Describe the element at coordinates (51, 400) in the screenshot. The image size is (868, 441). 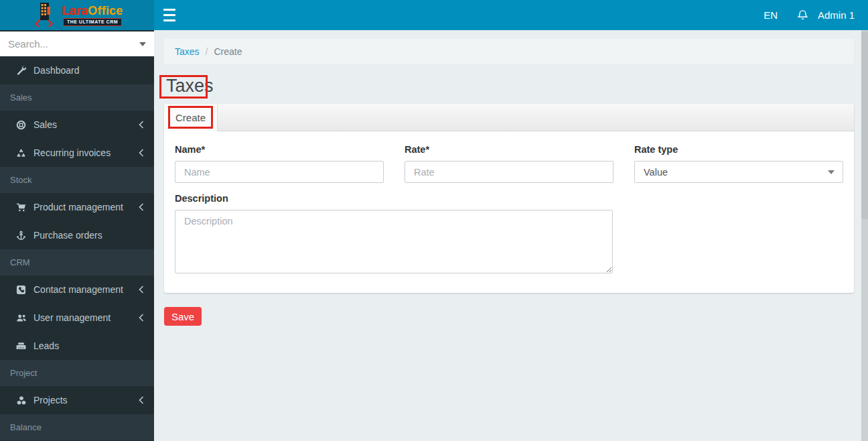
I see `sidebar-item-label: Projects` at that location.